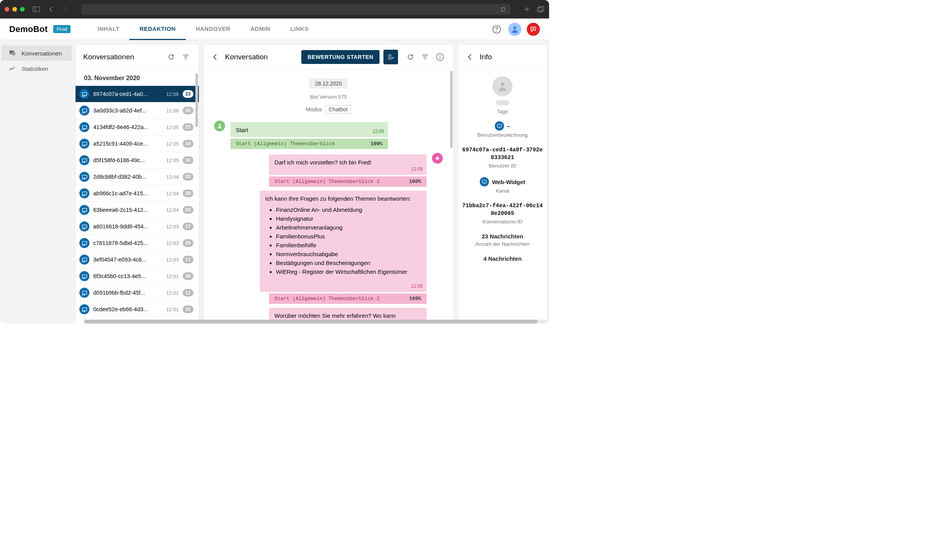 The width and height of the screenshot is (951, 560). I want to click on user-avatar-icon, so click(515, 29).